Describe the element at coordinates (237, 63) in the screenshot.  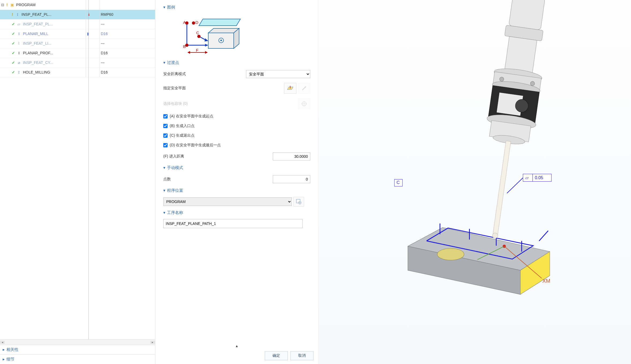
I see `section-transition: 过渡点` at that location.